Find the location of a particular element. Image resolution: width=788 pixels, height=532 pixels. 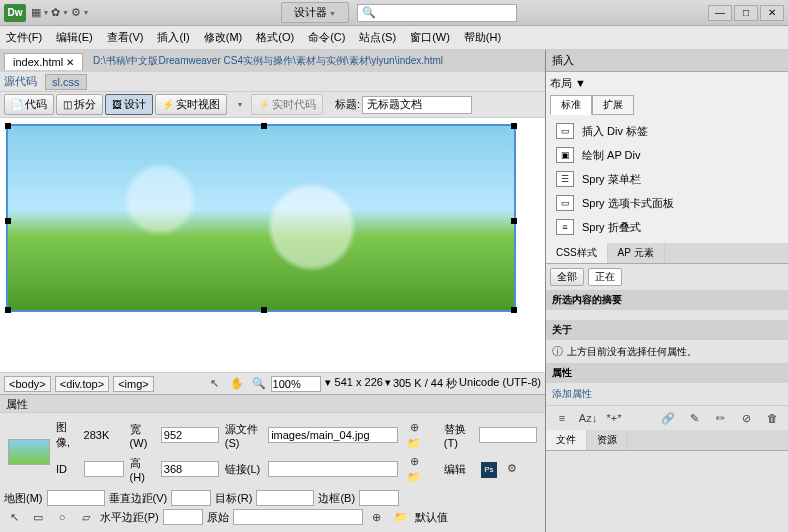

canvas-dimensions: 541 x 226 is located at coordinates (359, 384).